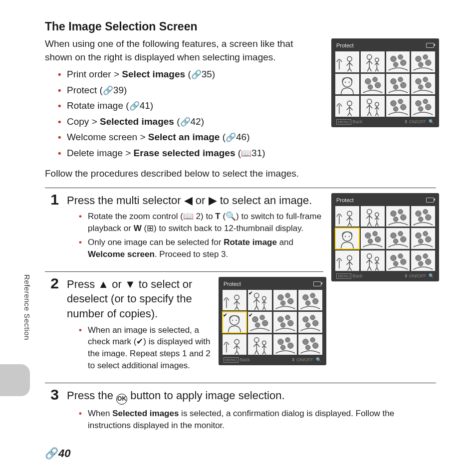 Image resolution: width=476 pixels, height=476 pixels. I want to click on page-title: The Image Selection Screen, so click(240, 27).